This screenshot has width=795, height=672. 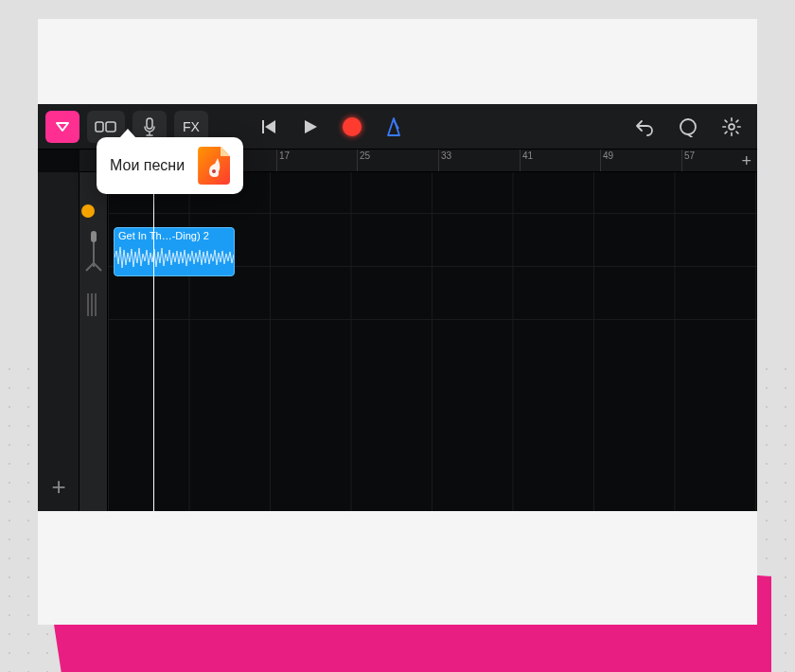 I want to click on loop-icon, so click(x=688, y=127).